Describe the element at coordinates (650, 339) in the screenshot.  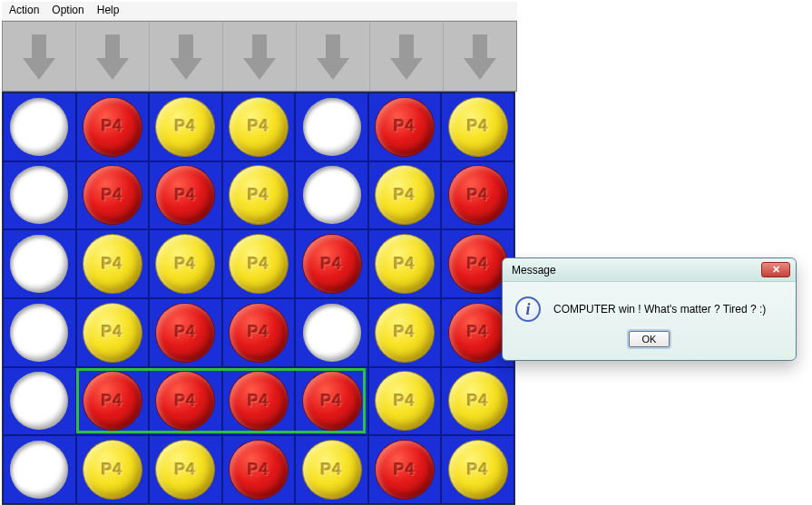
I see `ok-button: OK` at that location.